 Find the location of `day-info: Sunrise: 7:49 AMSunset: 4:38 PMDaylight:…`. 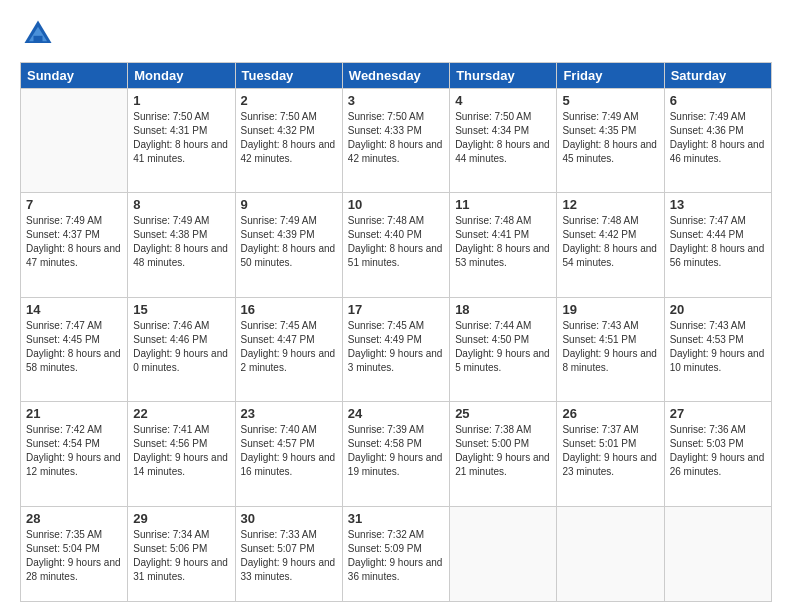

day-info: Sunrise: 7:49 AMSunset: 4:38 PMDaylight:… is located at coordinates (181, 242).